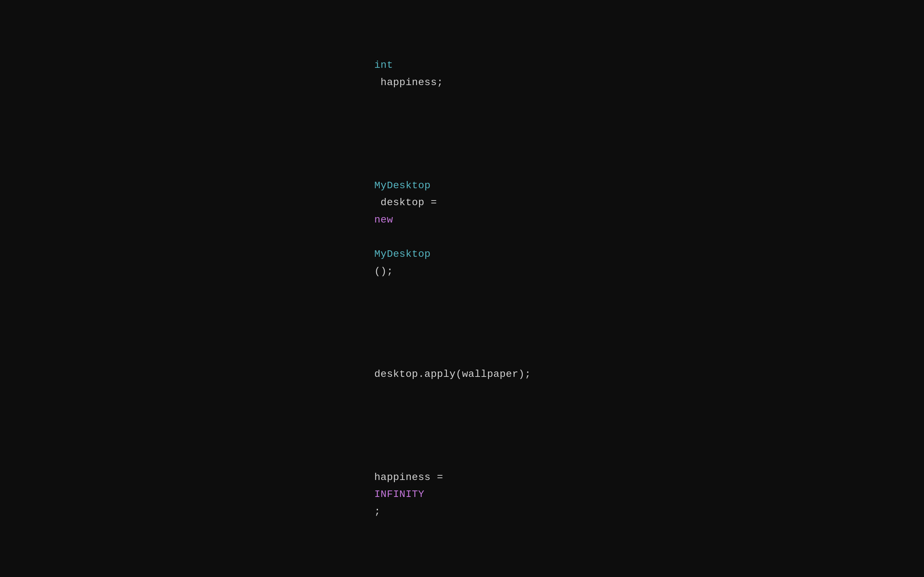 This screenshot has width=924, height=577. What do you see at coordinates (402, 185) in the screenshot?
I see `class-mydesktop-1: MyDesktop` at bounding box center [402, 185].